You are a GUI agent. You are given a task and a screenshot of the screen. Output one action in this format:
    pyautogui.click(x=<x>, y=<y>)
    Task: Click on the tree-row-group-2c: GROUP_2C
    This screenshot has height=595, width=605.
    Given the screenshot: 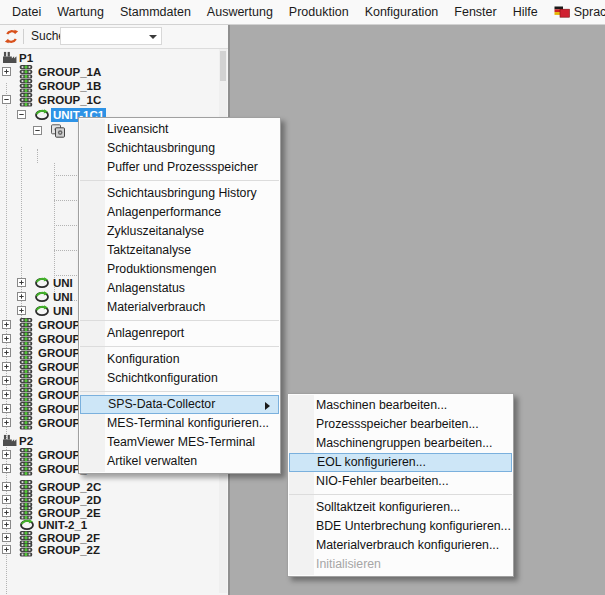 What is the action you would take?
    pyautogui.click(x=114, y=487)
    